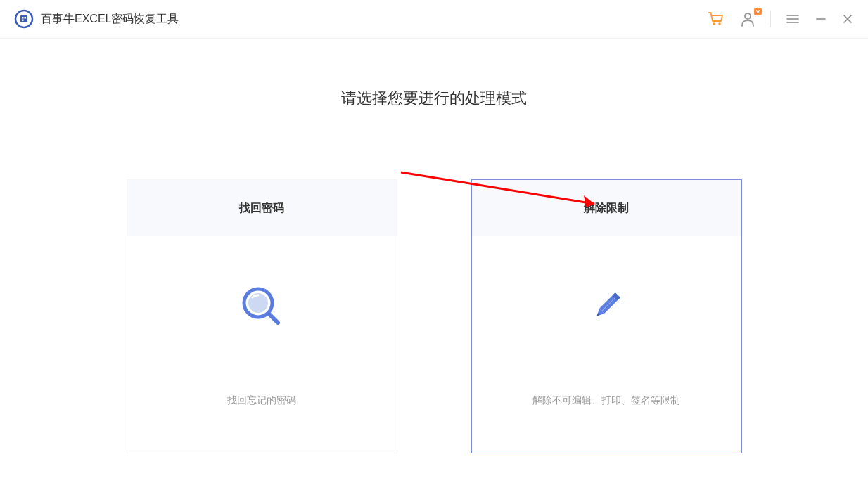 The height and width of the screenshot is (497, 868). Describe the element at coordinates (110, 20) in the screenshot. I see `app-title: 百事牛EXCEL密码恢复工具` at that location.